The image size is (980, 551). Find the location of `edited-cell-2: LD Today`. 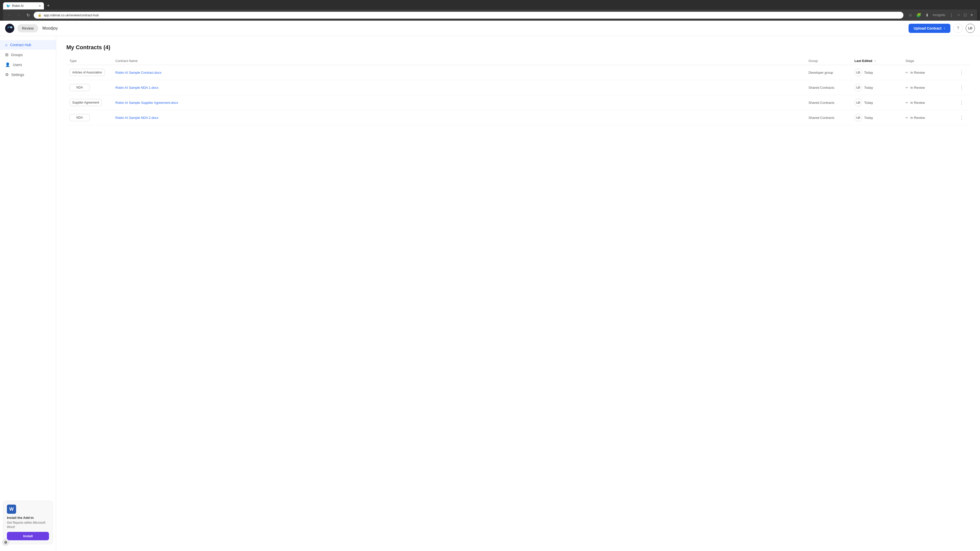

edited-cell-2: LD Today is located at coordinates (880, 87).